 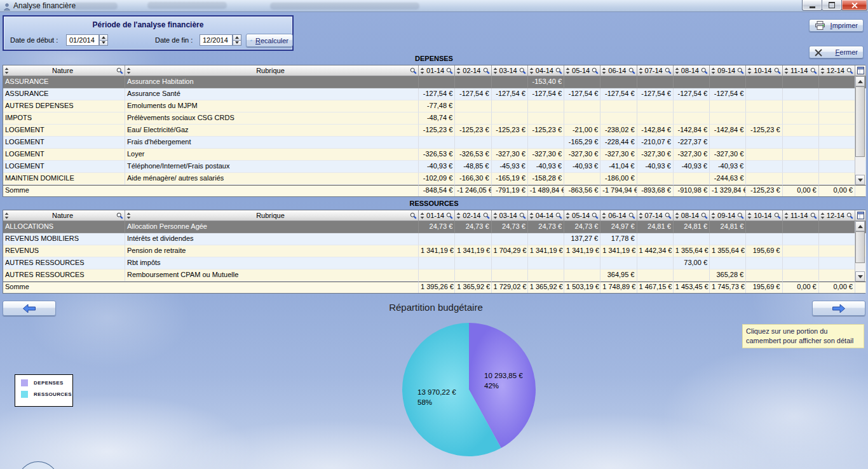 What do you see at coordinates (272, 239) in the screenshot?
I see `rubrique-cell: Intérêts et dividendes` at bounding box center [272, 239].